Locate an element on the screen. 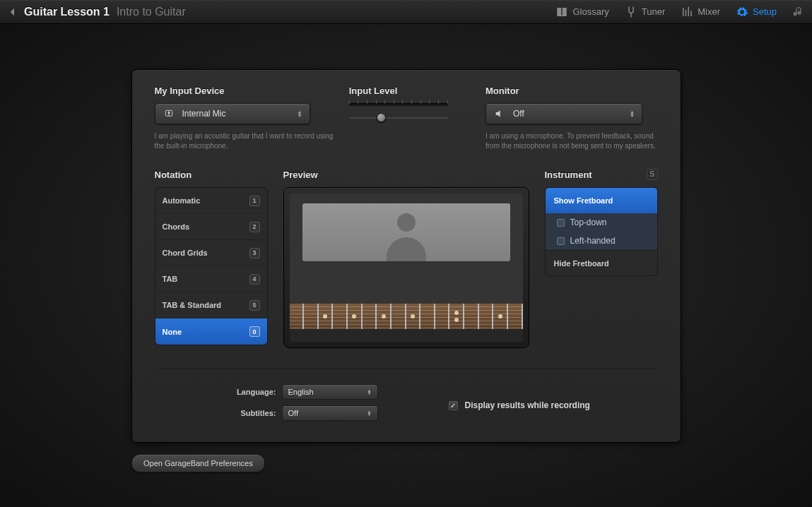 The image size is (812, 507). monitor-helper: I am using a microphone. To prevent feed… is located at coordinates (571, 141).